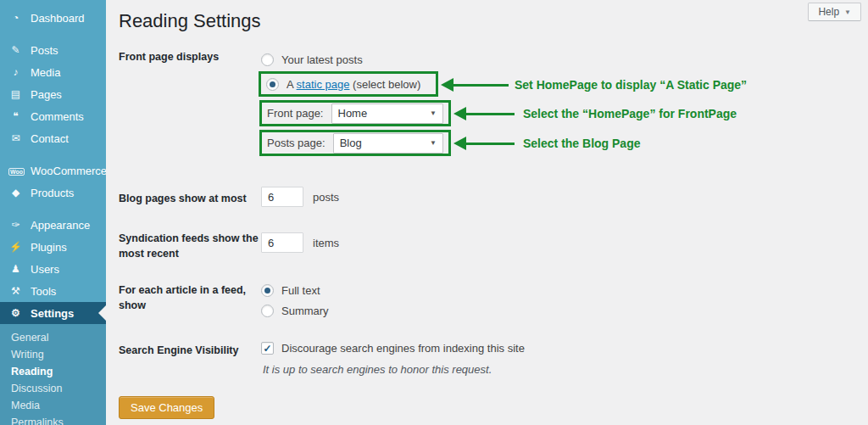 This screenshot has width=868, height=425. What do you see at coordinates (53, 372) in the screenshot?
I see `submenu-item-reading: Reading` at bounding box center [53, 372].